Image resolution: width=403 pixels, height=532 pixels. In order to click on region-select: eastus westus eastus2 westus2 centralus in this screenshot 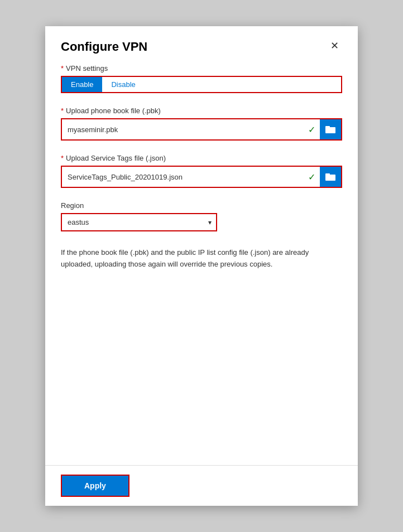, I will do `click(139, 222)`.